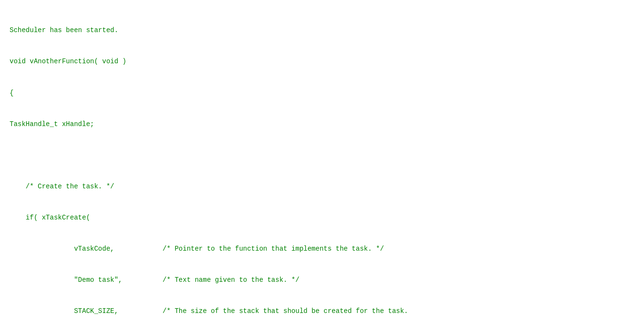 This screenshot has width=644, height=324. I want to click on code-line-3: TaskHandle_t xHandle;, so click(322, 125).